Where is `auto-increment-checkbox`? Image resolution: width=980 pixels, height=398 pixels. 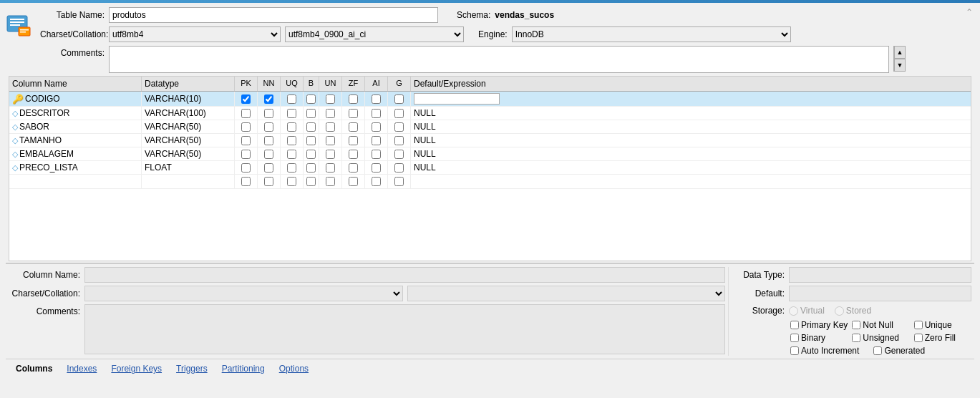 auto-increment-checkbox is located at coordinates (795, 351).